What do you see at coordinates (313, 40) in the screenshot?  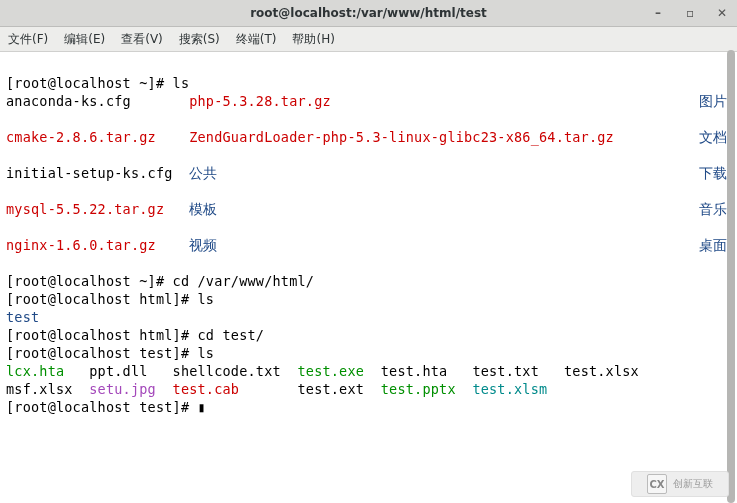 I see `menu-help: 帮助(H)` at bounding box center [313, 40].